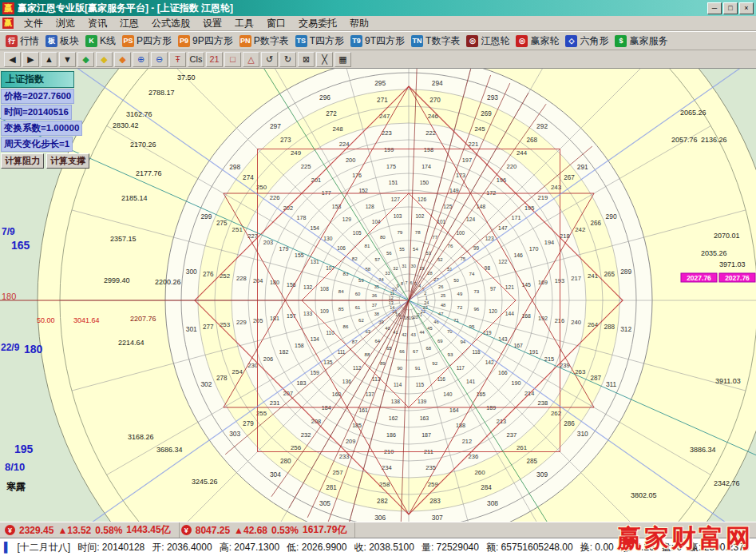 This screenshot has width=756, height=556. I want to click on svg-text: 179, so click(283, 249).